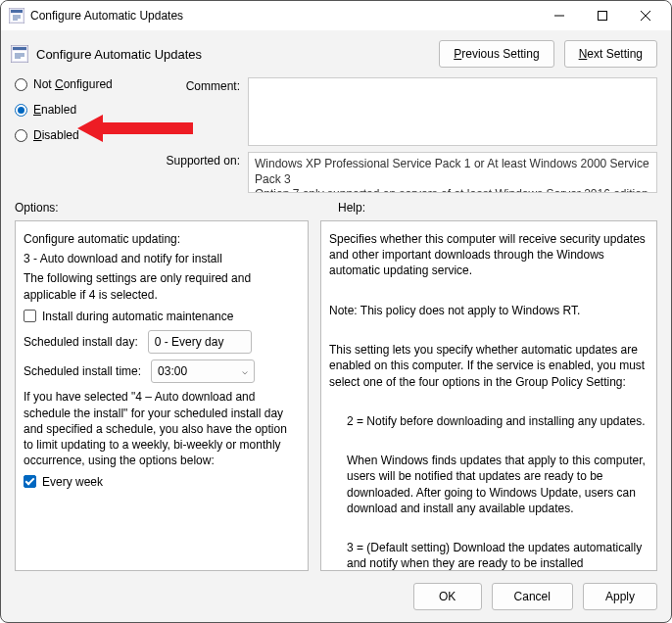 The width and height of the screenshot is (672, 623). What do you see at coordinates (162, 259) in the screenshot?
I see `options-mode: 3 - Auto download and notify for install` at bounding box center [162, 259].